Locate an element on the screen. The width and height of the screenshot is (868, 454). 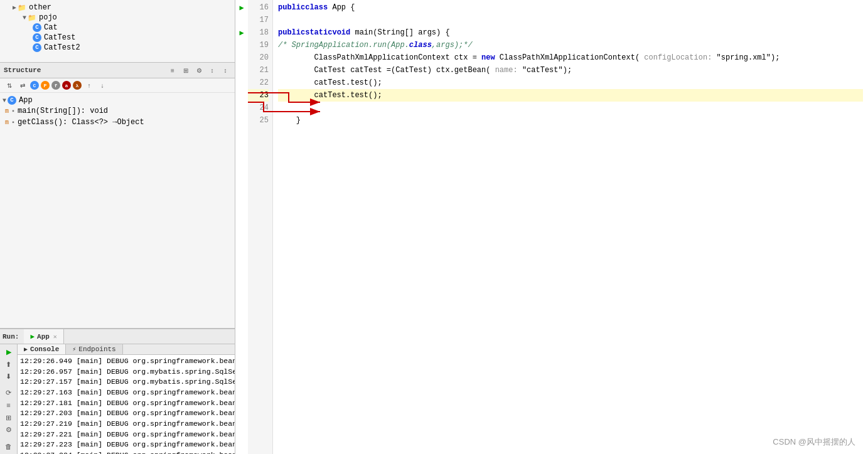
folder-icon-other: 📁 is located at coordinates (22, 8).